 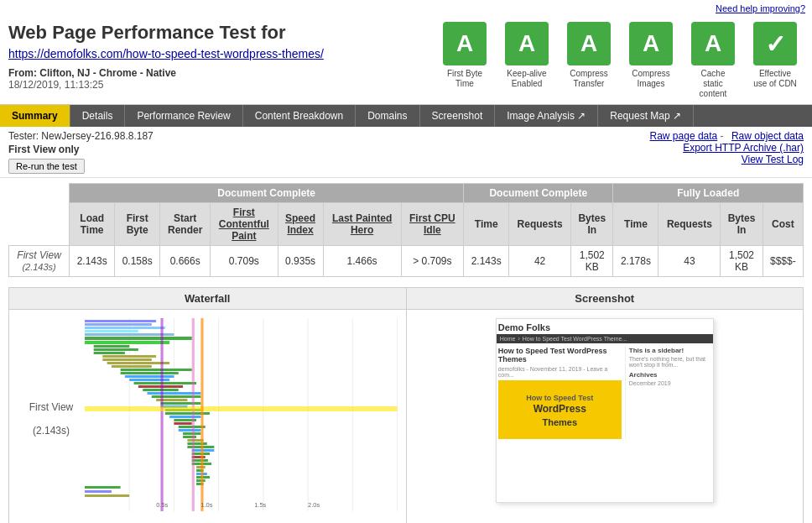 I want to click on waterfall-panel-header: Waterfall, so click(x=208, y=299).